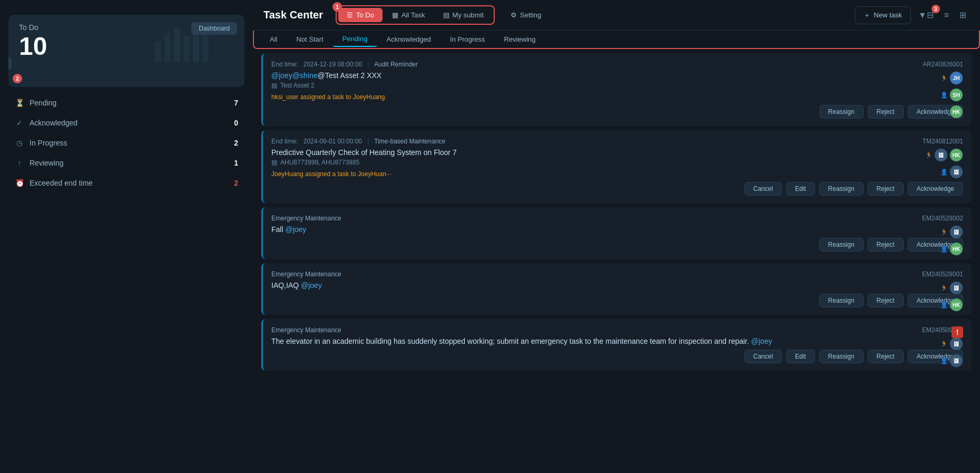 The height and width of the screenshot is (473, 980). I want to click on reject-btn-1: Reject, so click(886, 112).